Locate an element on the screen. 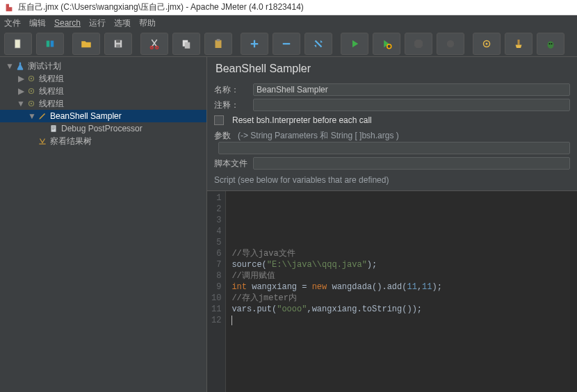  tree-label: 测试计划 is located at coordinates (44, 67).